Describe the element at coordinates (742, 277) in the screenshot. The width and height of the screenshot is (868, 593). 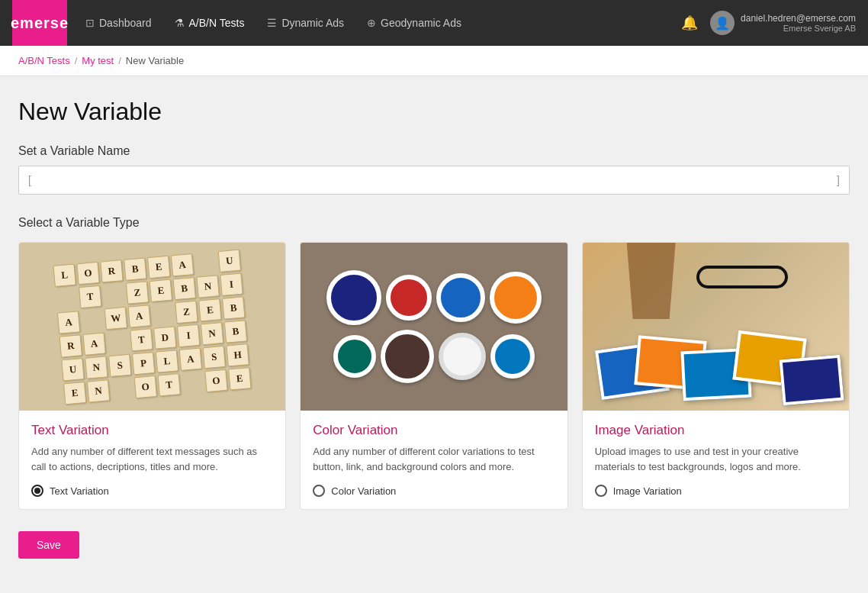
I see `glasses` at that location.